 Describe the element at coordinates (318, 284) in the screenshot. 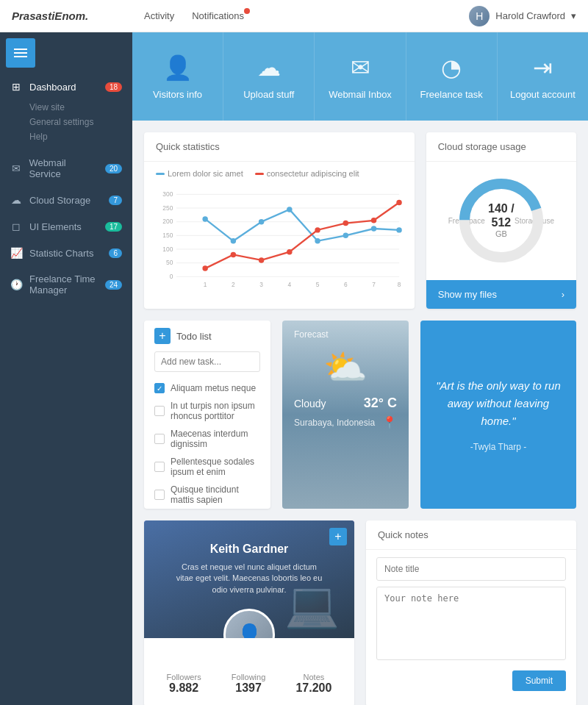

I see `svg-text: 5` at that location.